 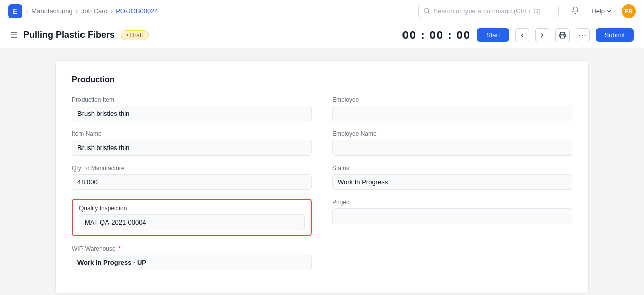 I want to click on more-button: ···, so click(x=583, y=35).